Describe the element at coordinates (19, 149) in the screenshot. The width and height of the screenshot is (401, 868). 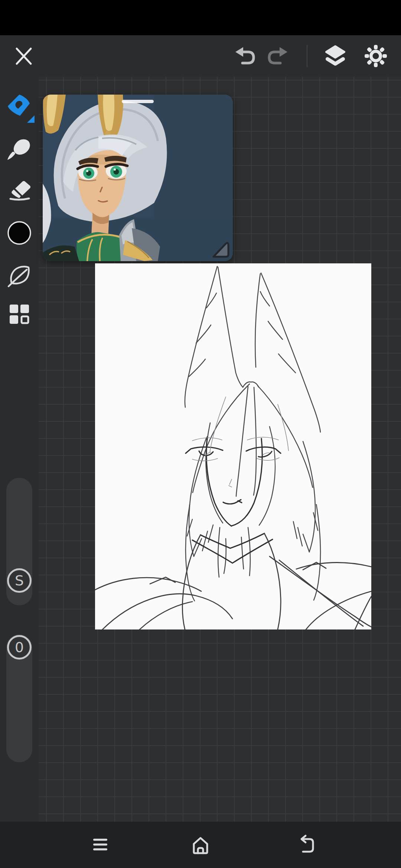
I see `tool-smudge` at that location.